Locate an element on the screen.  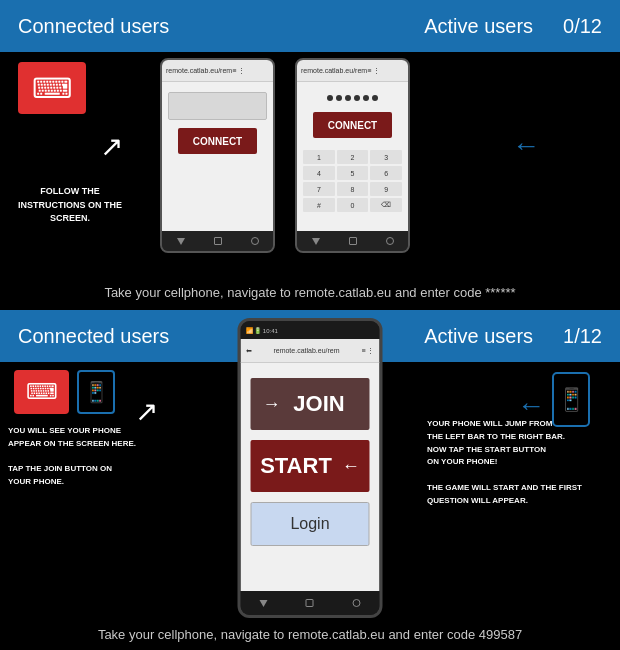
login-label: Login is located at coordinates (310, 524).